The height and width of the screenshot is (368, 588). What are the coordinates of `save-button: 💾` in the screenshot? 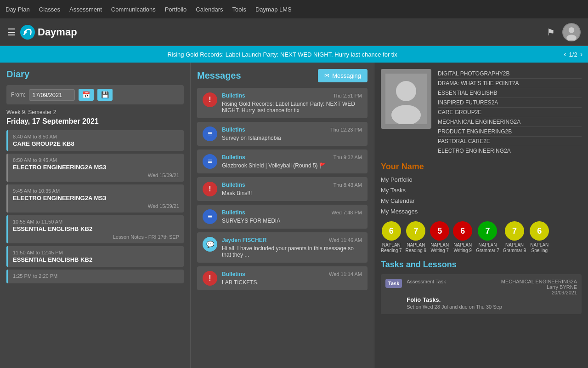 It's located at (105, 95).